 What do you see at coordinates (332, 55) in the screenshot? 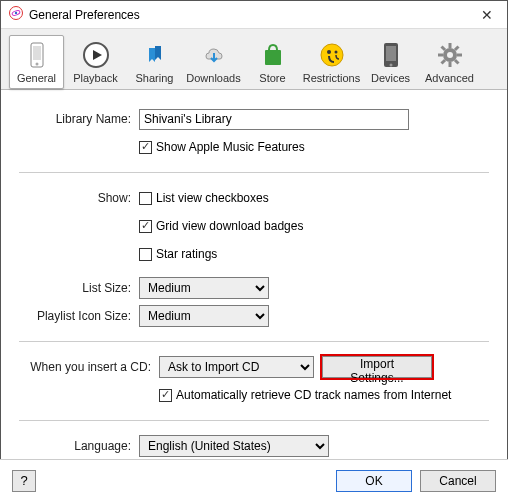
I see `restrictions-icon` at bounding box center [332, 55].